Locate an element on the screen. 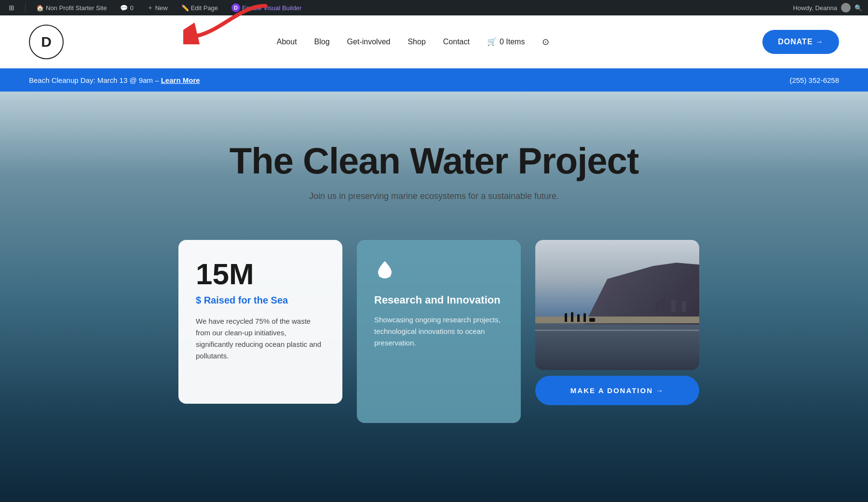  card-stat-label: $ Raised for the Sea is located at coordinates (260, 301).